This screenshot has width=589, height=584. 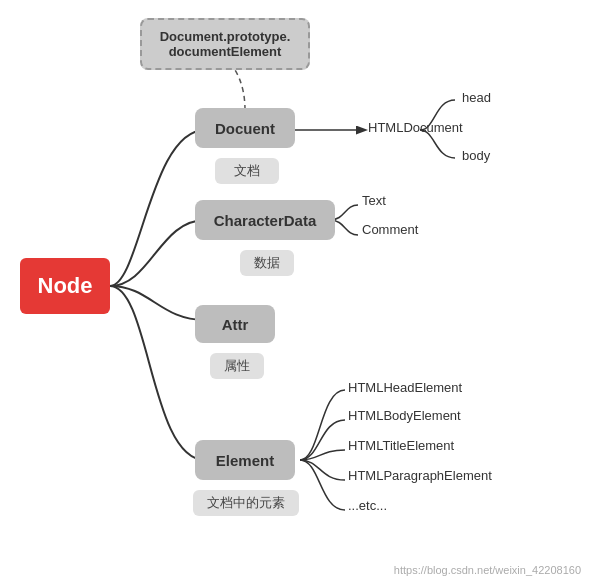 What do you see at coordinates (247, 171) in the screenshot?
I see `doc-sub-text: 文档` at bounding box center [247, 171].